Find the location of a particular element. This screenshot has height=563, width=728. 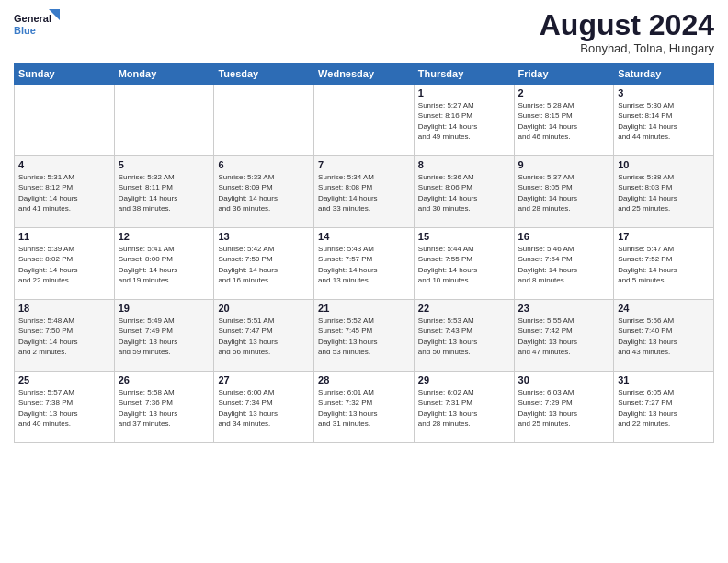

col-header-wednesday: Wednesday is located at coordinates (364, 74).